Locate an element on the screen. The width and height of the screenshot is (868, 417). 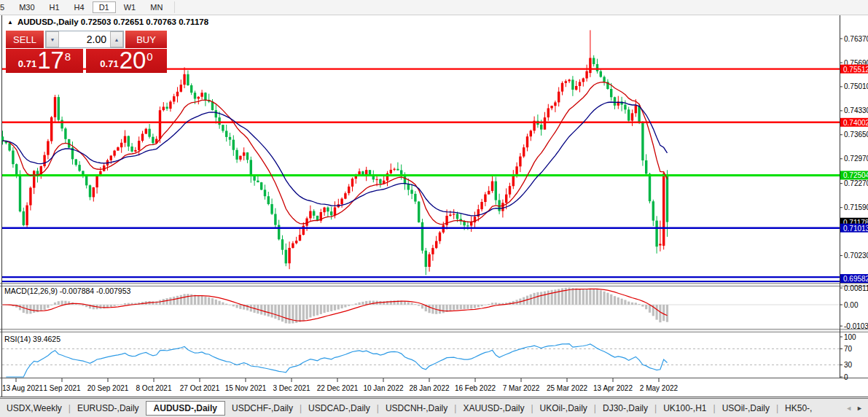
chart-tab-xauusd-daily: XAUUSD-,Daily is located at coordinates (493, 408).